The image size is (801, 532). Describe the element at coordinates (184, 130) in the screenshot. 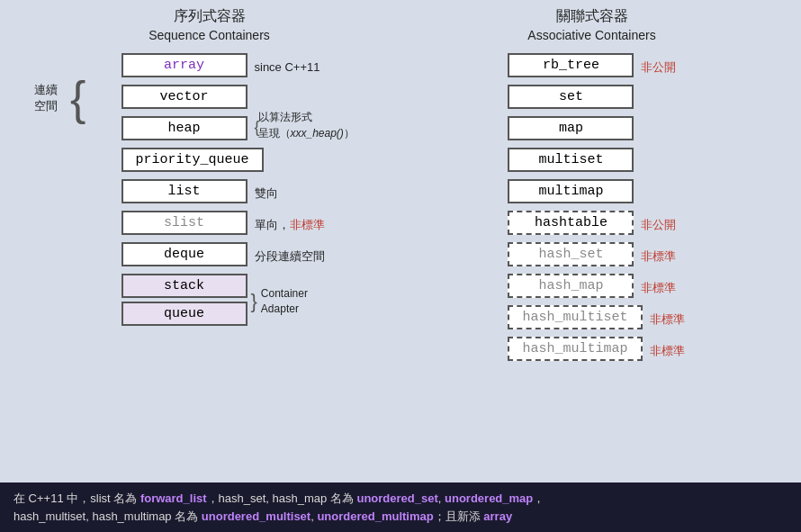

I see `heap-row: heap 以算法形式 呈現（xxx_heap()） {` at that location.